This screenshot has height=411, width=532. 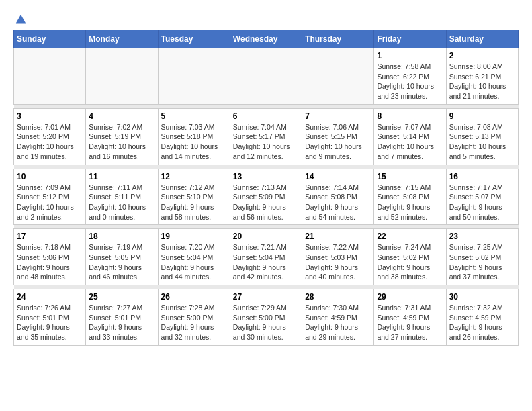 What do you see at coordinates (482, 136) in the screenshot?
I see `calendar-cell: 9Sunrise: 7:08 AM Sunset: 5:13 PM Daylig…` at bounding box center [482, 136].